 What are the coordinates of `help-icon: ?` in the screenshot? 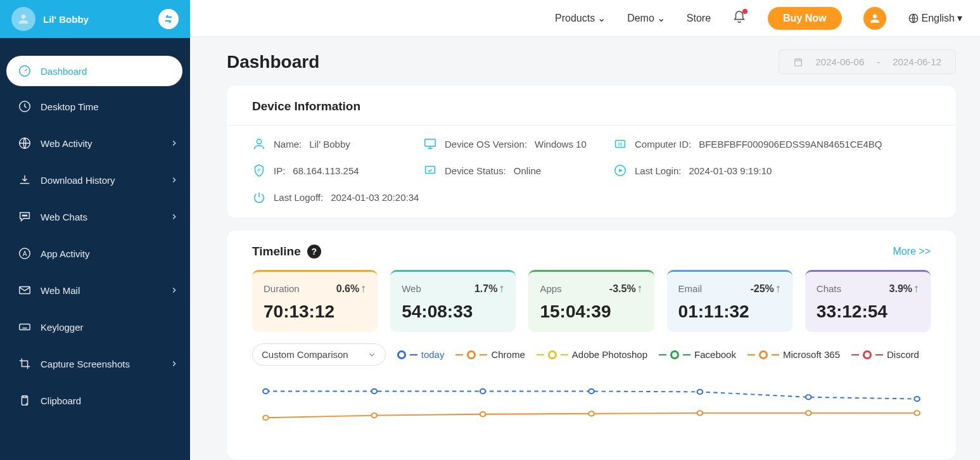 It's located at (314, 252).